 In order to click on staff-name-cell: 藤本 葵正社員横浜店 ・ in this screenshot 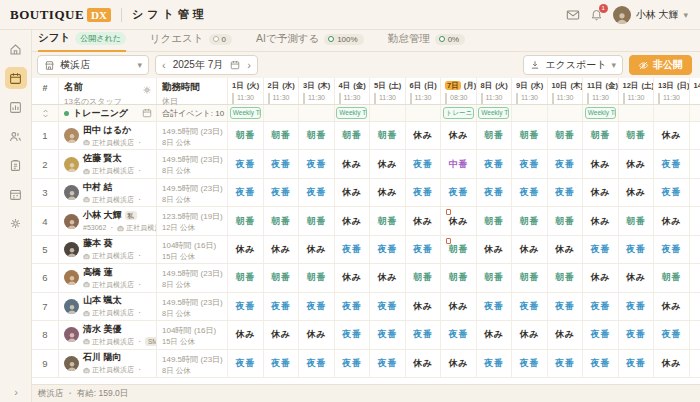, I will do `click(107, 250)`.